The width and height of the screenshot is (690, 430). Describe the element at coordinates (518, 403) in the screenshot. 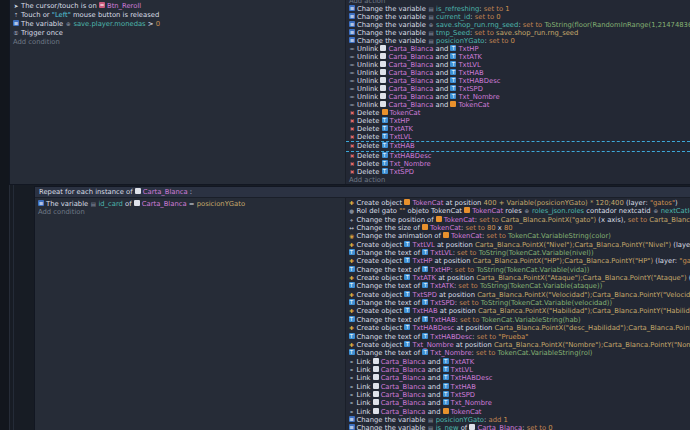

I see `event-row: ⚭Link Carta_Blanca and TTxt_Nombre` at that location.